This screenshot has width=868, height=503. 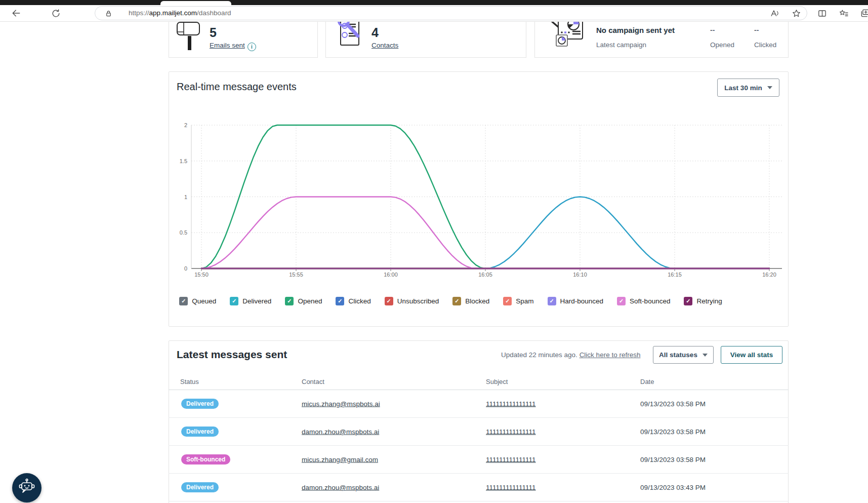 What do you see at coordinates (863, 13) in the screenshot?
I see `collections-icon` at bounding box center [863, 13].